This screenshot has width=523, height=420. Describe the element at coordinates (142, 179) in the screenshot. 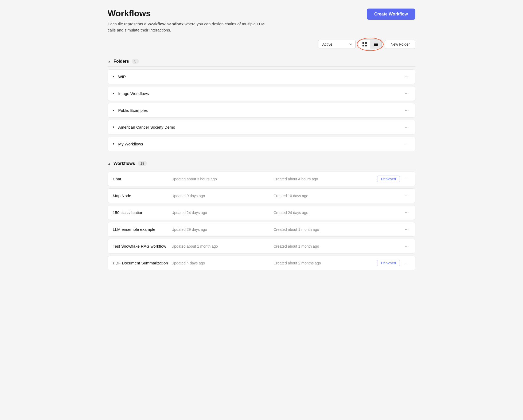

I see `workflow-name: Chat` at that location.